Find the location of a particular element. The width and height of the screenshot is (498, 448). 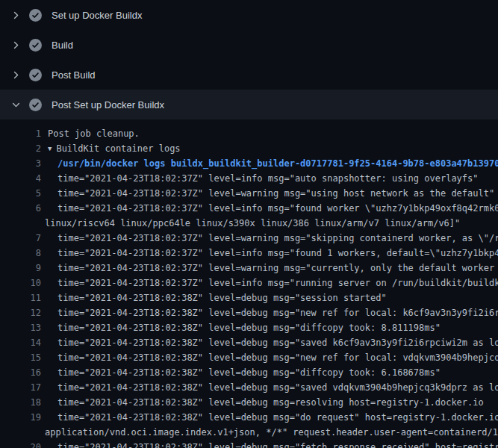

line-number: 18 is located at coordinates (21, 402).